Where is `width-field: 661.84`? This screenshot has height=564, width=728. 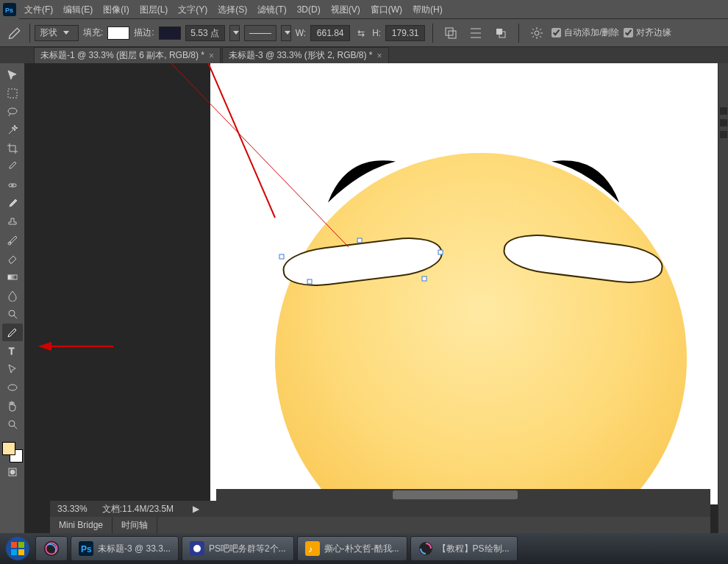 width-field: 661.84 is located at coordinates (330, 33).